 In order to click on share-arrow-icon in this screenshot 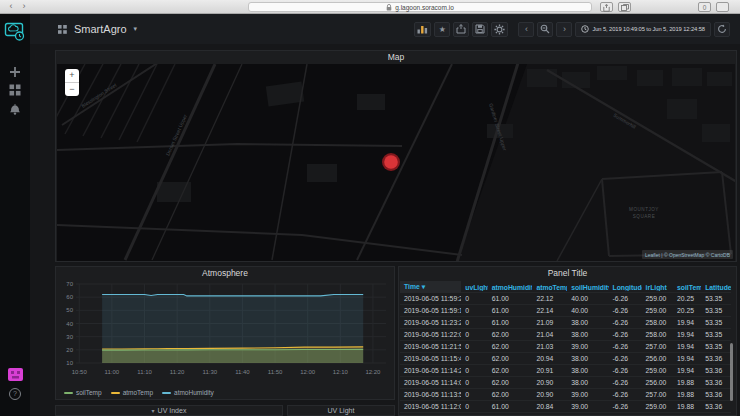, I will do `click(461, 29)`.